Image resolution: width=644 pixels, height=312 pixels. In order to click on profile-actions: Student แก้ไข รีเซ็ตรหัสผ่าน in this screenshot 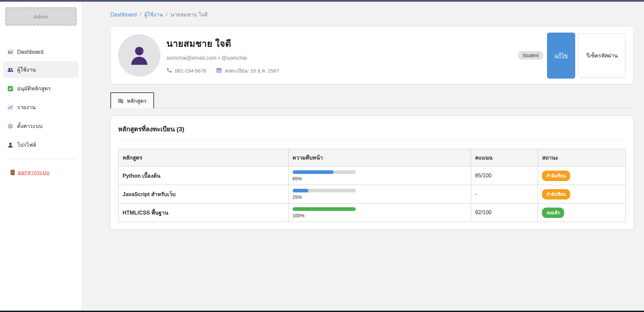, I will do `click(572, 56)`.